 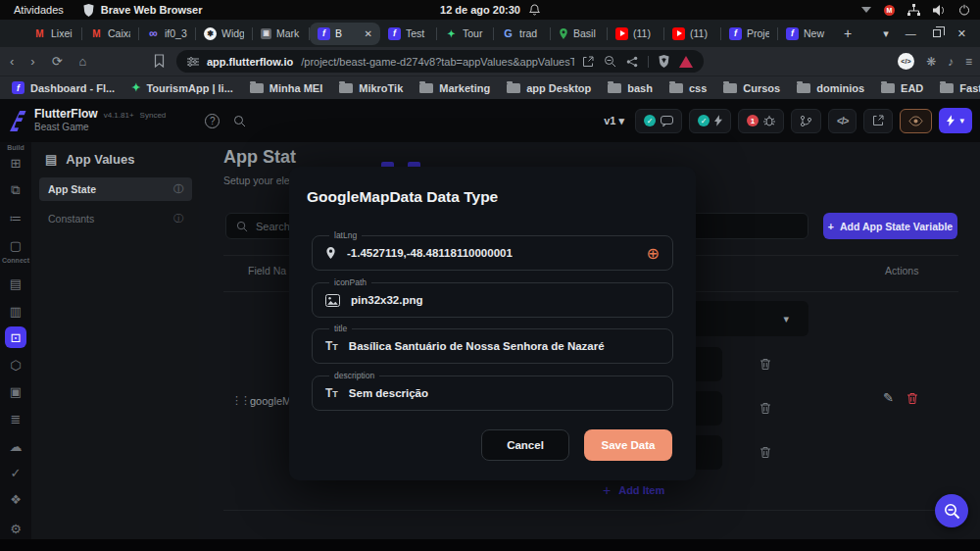 What do you see at coordinates (525, 445) in the screenshot?
I see `cancel-button: Cancel` at bounding box center [525, 445].